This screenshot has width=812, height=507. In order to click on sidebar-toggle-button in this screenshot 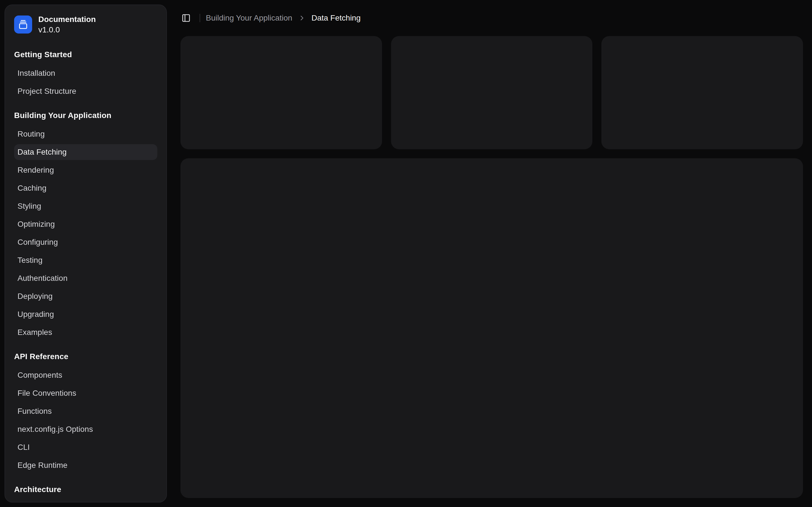, I will do `click(186, 18)`.